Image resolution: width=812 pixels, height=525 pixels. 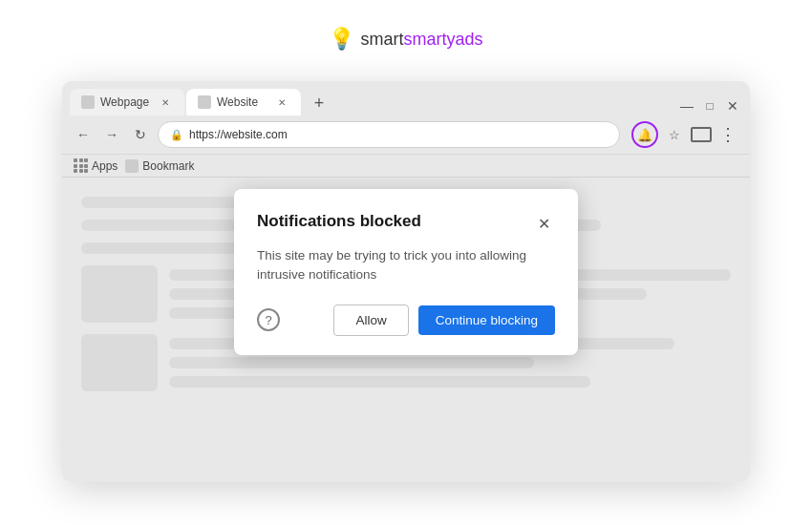 What do you see at coordinates (686, 135) in the screenshot?
I see `browser-actions: 🔔 ☆ ⋮` at bounding box center [686, 135].